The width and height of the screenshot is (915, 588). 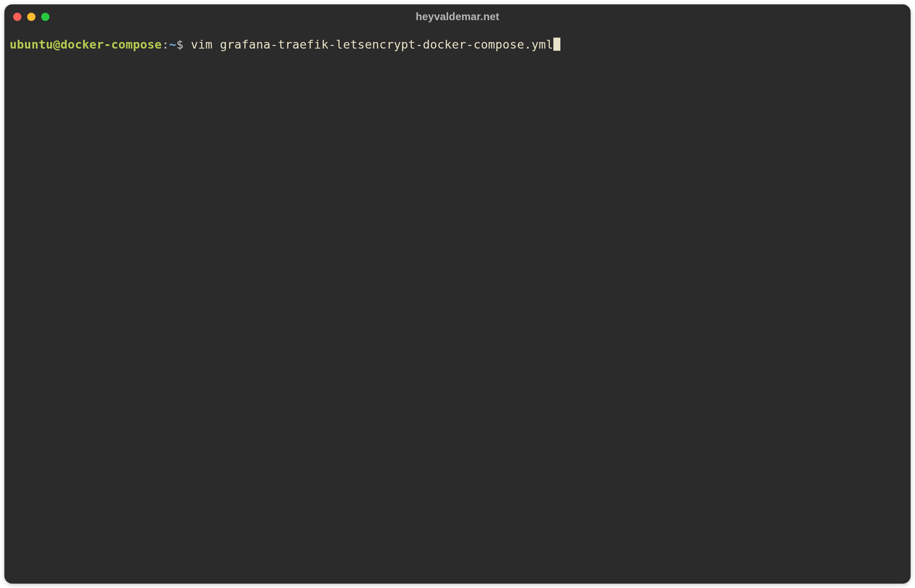 What do you see at coordinates (46, 17) in the screenshot?
I see `maximize-button` at bounding box center [46, 17].